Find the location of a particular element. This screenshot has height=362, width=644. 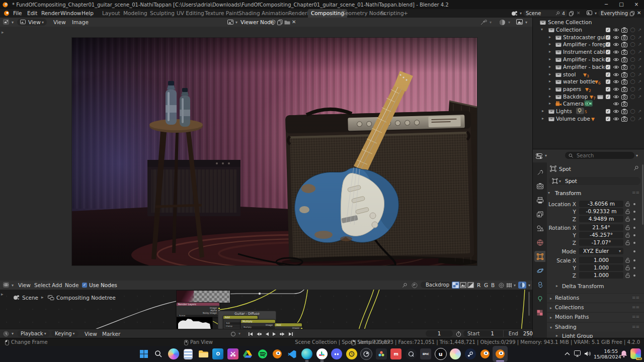

taskbar-steam-icon is located at coordinates (470, 354).